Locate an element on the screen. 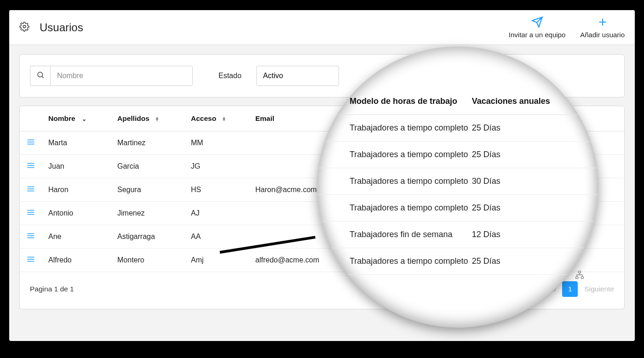 This screenshot has height=358, width=644. mag-col-model: Modelo de horas de trabajo is located at coordinates (411, 101).